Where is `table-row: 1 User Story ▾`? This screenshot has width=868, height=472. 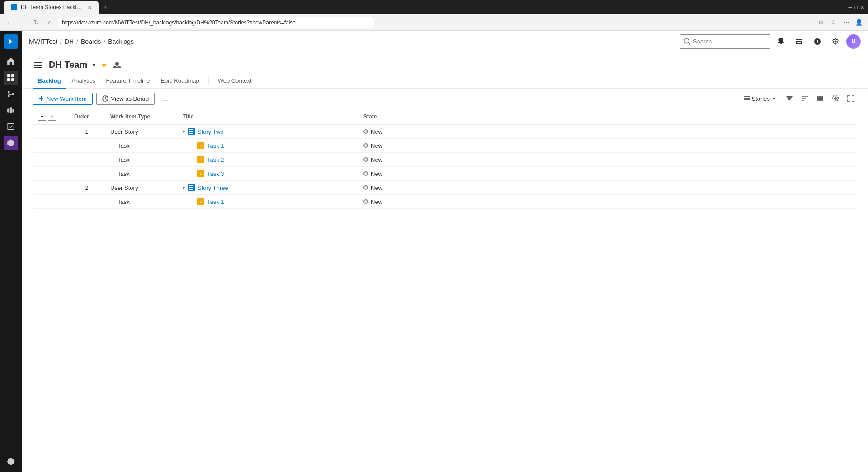 table-row: 1 User Story ▾ is located at coordinates (445, 132).